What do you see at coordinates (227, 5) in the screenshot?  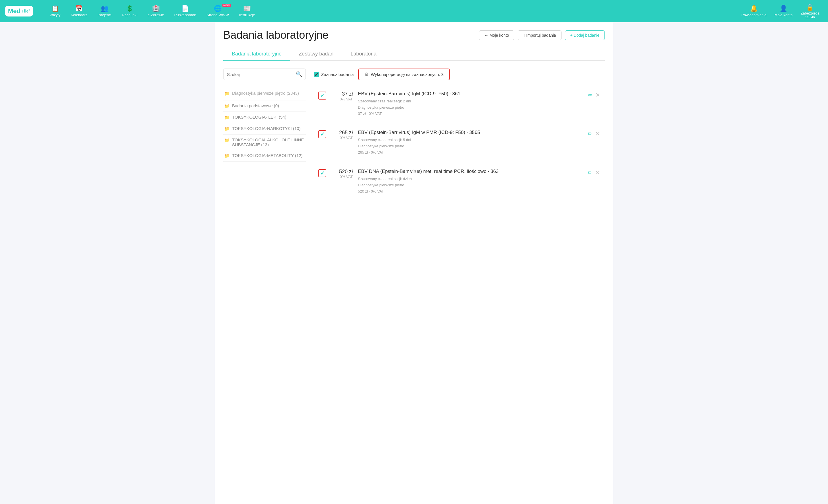 I see `new-badge: NEW` at bounding box center [227, 5].